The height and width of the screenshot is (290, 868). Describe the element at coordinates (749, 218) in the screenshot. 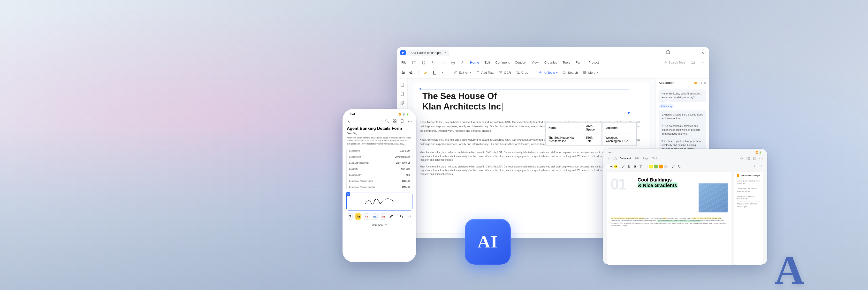

I see `tablet-annotations-panel: To Creative-Concepts Lorem ipsum dolor s…` at that location.